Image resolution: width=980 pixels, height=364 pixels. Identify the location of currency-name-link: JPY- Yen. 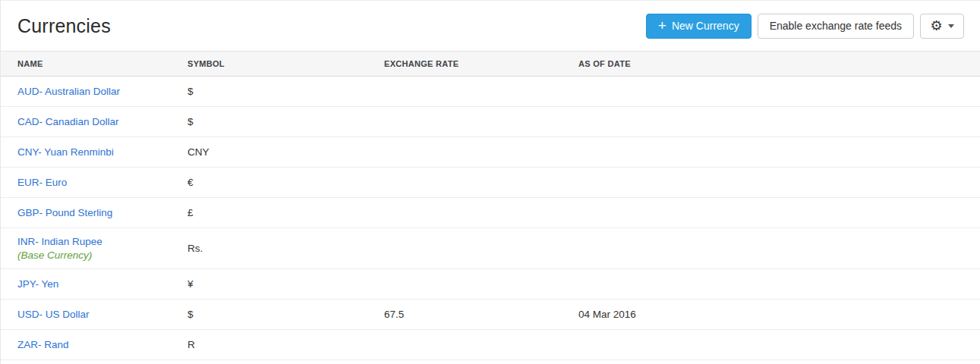
(38, 284).